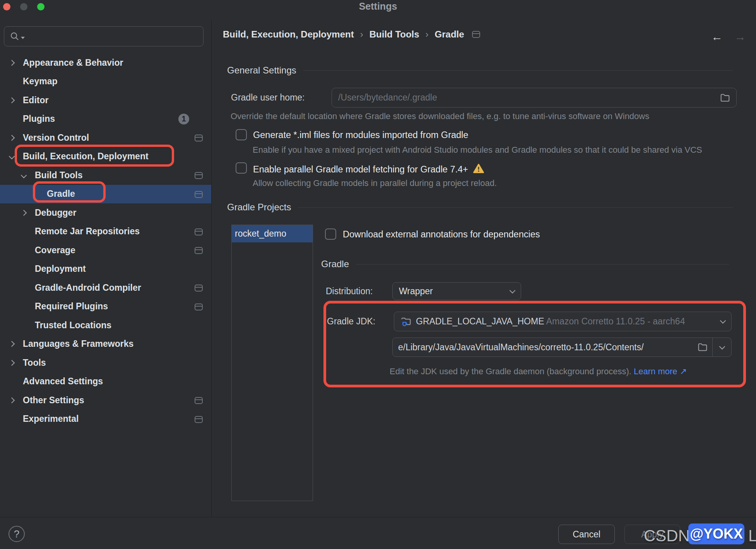 This screenshot has width=756, height=549. I want to click on cancel-button: Cancel, so click(587, 534).